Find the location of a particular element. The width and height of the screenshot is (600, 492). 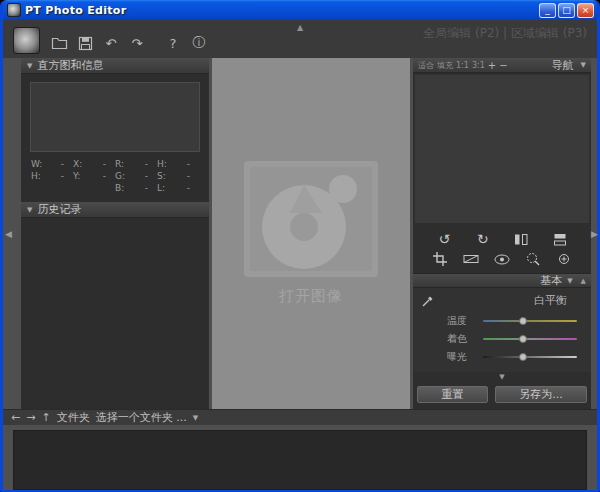

crop-tool-icon is located at coordinates (440, 259).